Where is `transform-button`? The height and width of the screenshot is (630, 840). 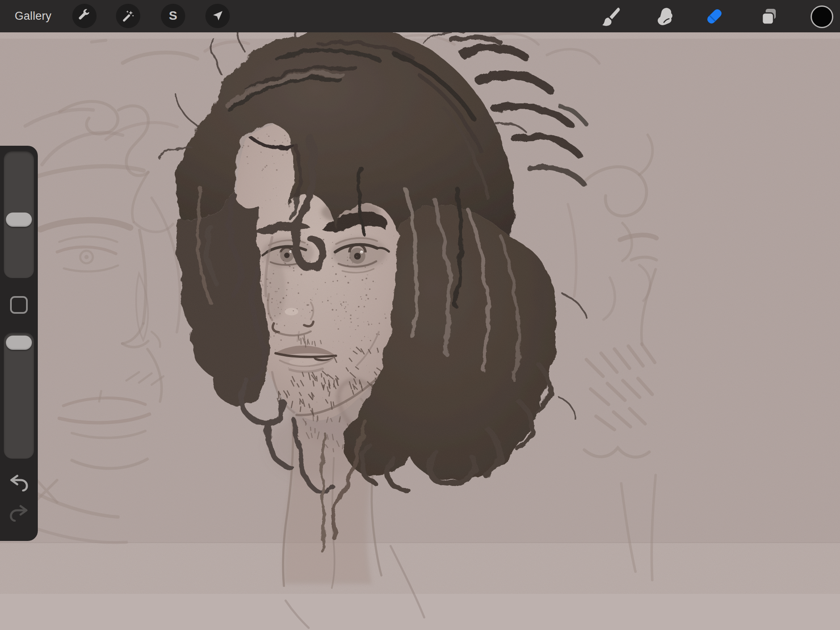
transform-button is located at coordinates (218, 16).